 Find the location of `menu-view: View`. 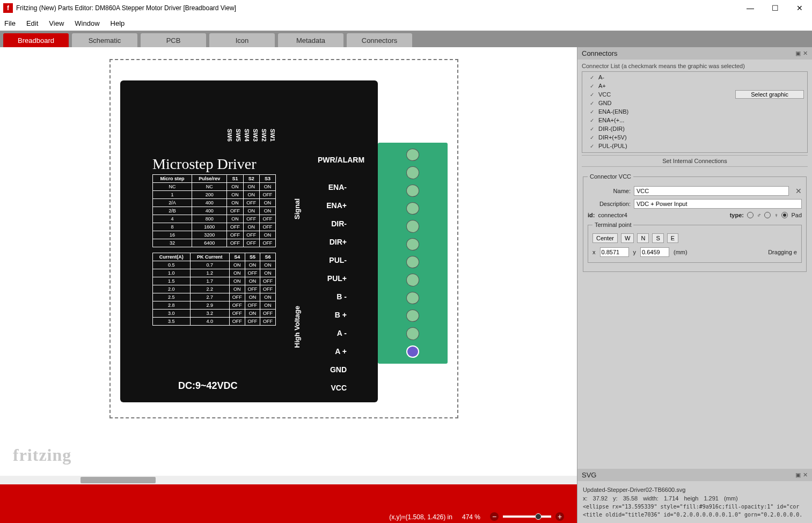

menu-view: View is located at coordinates (56, 24).